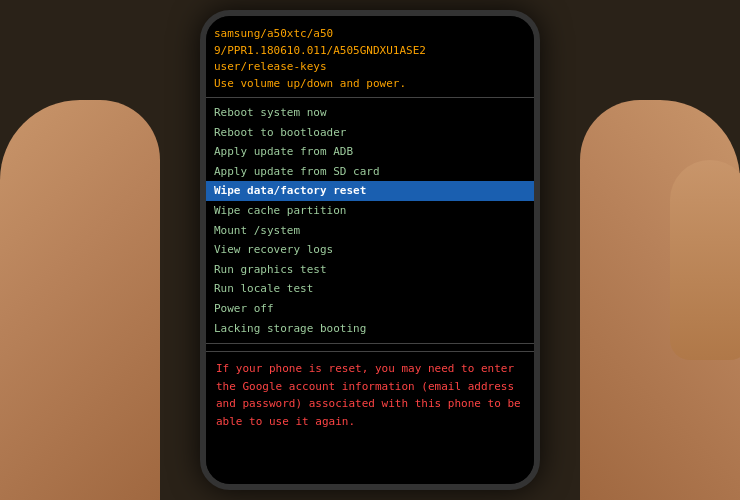 Image resolution: width=740 pixels, height=500 pixels. What do you see at coordinates (370, 113) in the screenshot?
I see `menu-item-reboot-system: Reboot system now` at bounding box center [370, 113].